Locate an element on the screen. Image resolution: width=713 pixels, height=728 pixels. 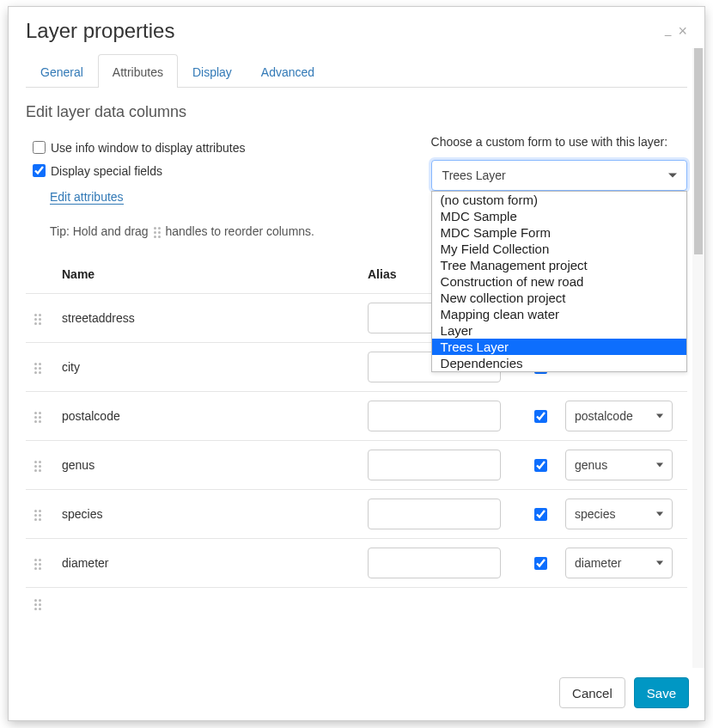
field-mapping-select: species is located at coordinates (619, 514).